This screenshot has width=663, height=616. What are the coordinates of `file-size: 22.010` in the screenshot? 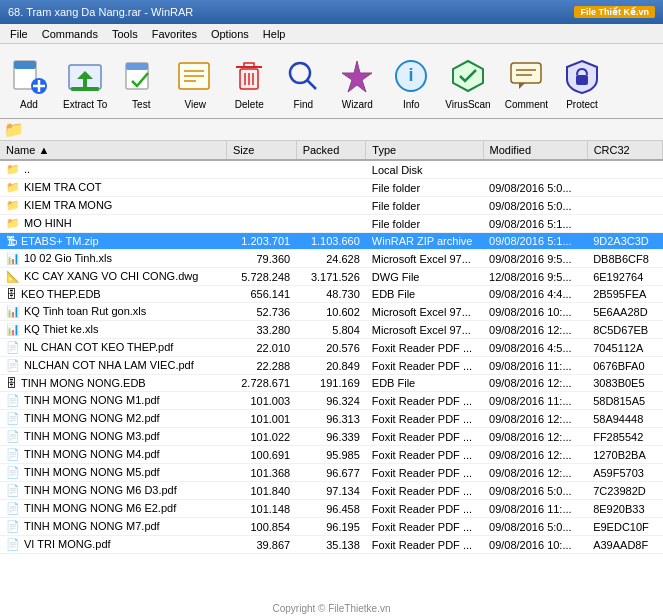 It's located at (274, 348).